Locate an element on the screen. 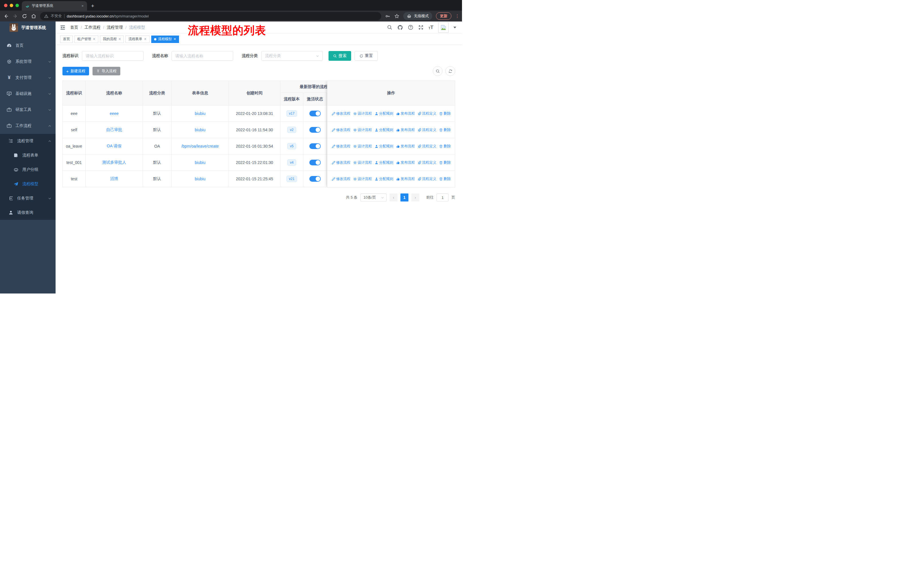 Image resolution: width=924 pixels, height=587 pixels. security-label: 不安全 is located at coordinates (56, 16).